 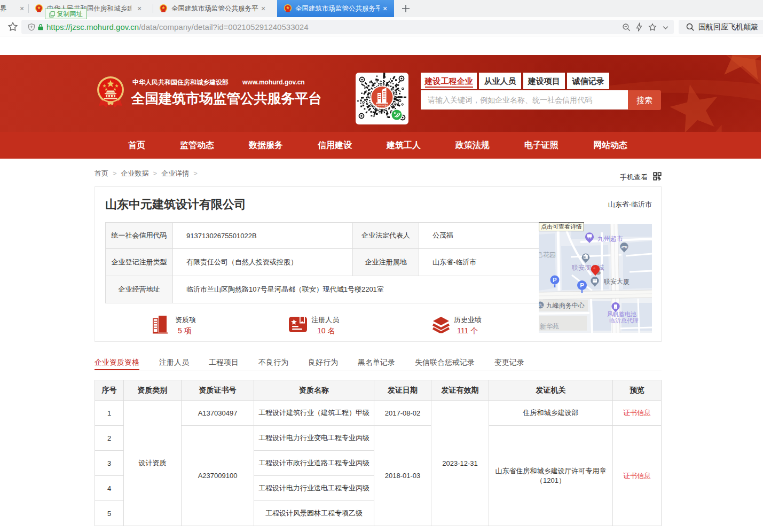 I want to click on svg-text: 九, so click(x=541, y=306).